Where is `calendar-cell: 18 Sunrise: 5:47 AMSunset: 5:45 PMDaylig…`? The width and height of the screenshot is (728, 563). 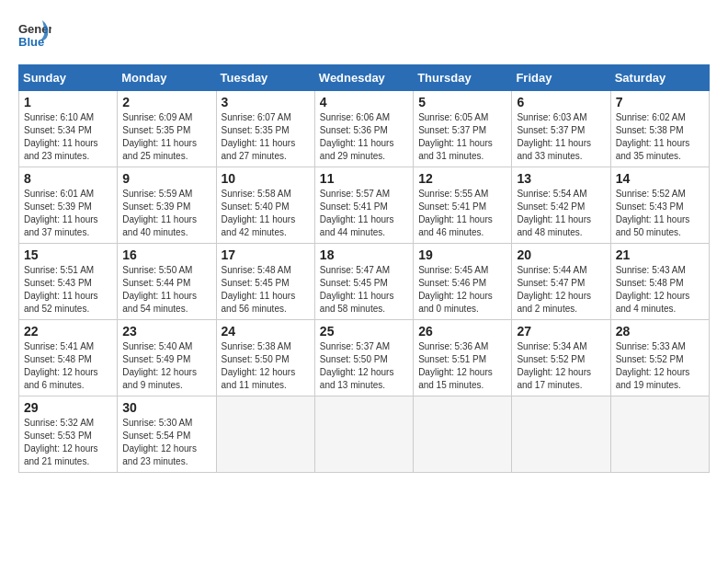
calendar-cell: 18 Sunrise: 5:47 AMSunset: 5:45 PMDaylig… is located at coordinates (364, 282).